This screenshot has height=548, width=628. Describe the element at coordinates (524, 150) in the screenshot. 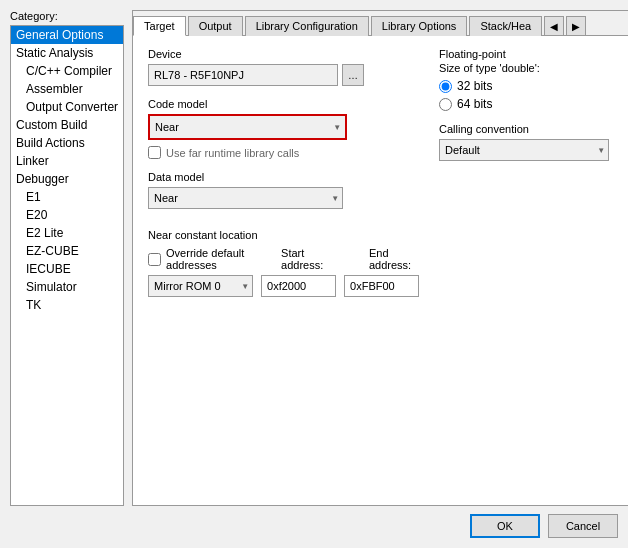

I see `calling-conv-wrapper: Default` at that location.